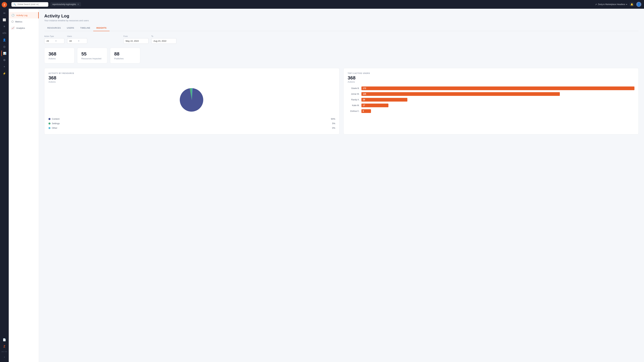 Image resolution: width=644 pixels, height=362 pixels. I want to click on sidebar-zesty-logo-bottom: Z, so click(4, 347).